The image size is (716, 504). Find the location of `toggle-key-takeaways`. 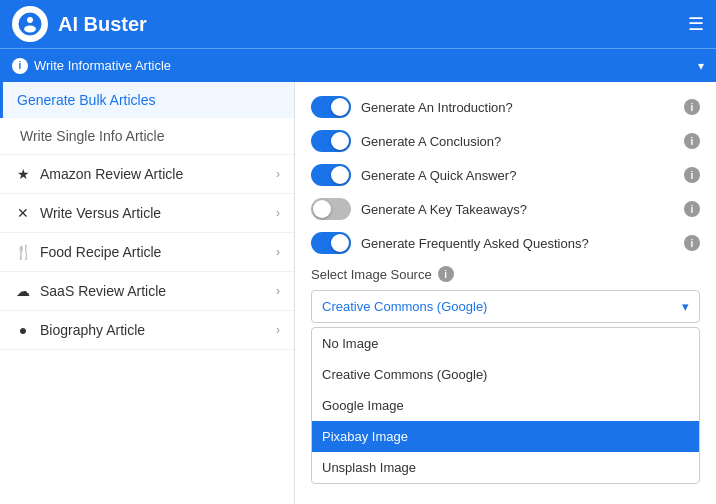

toggle-key-takeaways is located at coordinates (331, 209).